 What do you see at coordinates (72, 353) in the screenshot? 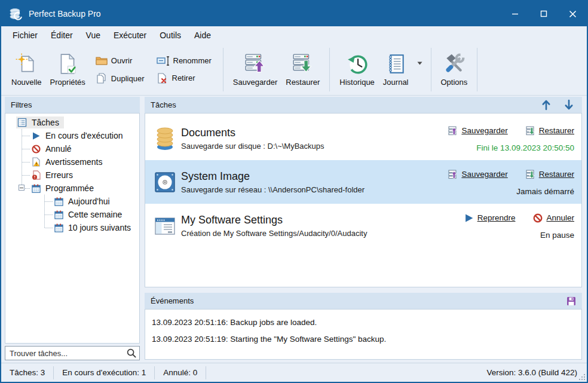
I see `search-input` at bounding box center [72, 353].